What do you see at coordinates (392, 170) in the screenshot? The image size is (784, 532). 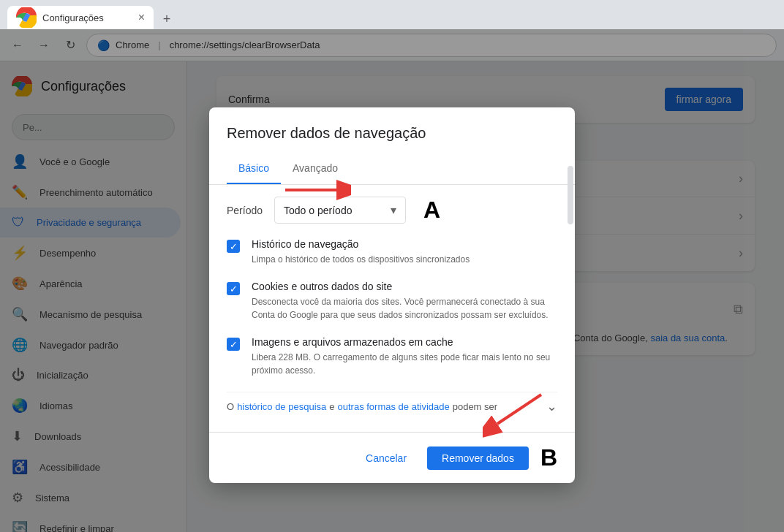 I see `dialog-tabs: Básico Avançado` at bounding box center [392, 170].